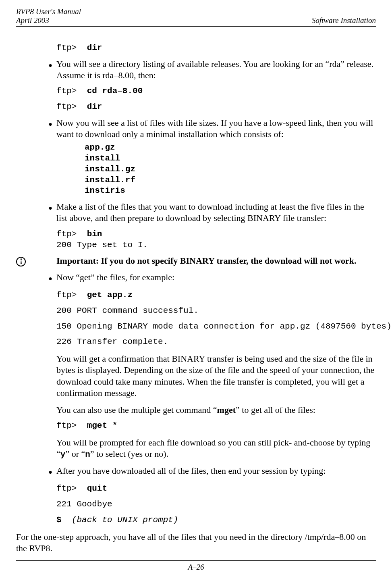  Describe the element at coordinates (59, 520) in the screenshot. I see `dollar-prompt: $` at that location.